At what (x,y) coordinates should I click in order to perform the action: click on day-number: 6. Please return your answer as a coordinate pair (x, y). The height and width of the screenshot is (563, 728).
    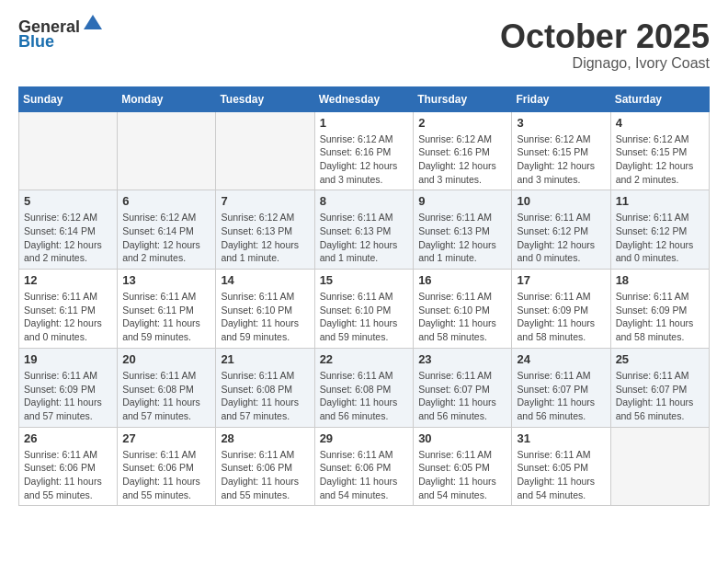
    Looking at the image, I should click on (166, 201).